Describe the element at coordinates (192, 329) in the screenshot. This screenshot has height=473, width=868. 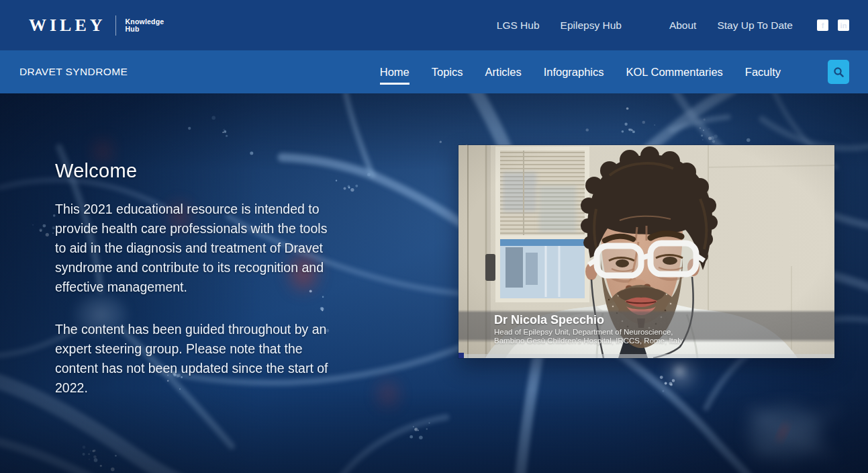
I see `steering-line: The content has been guided throughout b…` at that location.